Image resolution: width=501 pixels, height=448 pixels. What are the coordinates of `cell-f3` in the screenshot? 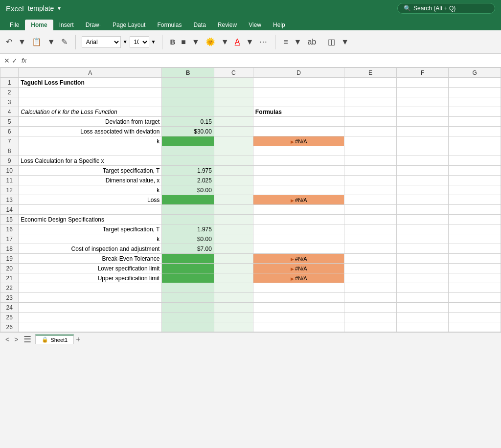 It's located at (423, 102).